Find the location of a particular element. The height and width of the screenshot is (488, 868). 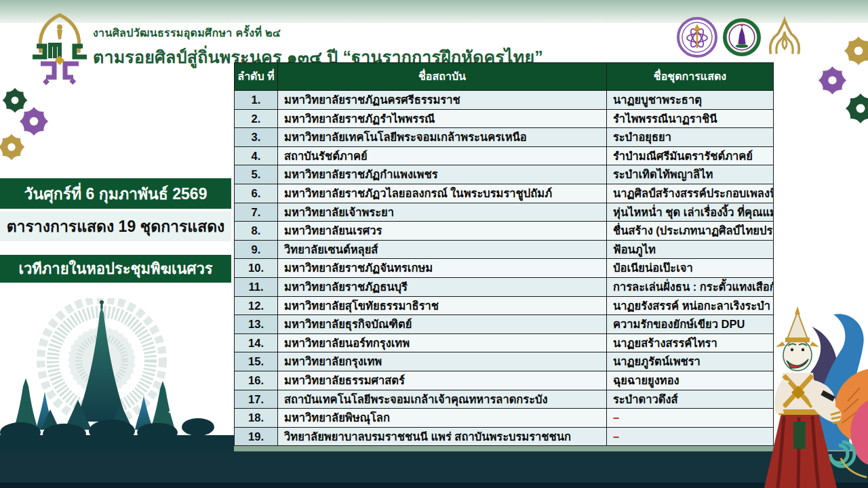

festival-emblem-icon is located at coordinates (60, 50).